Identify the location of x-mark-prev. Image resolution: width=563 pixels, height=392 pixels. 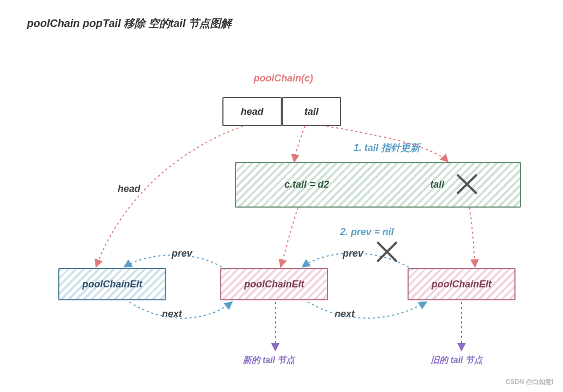
(387, 252).